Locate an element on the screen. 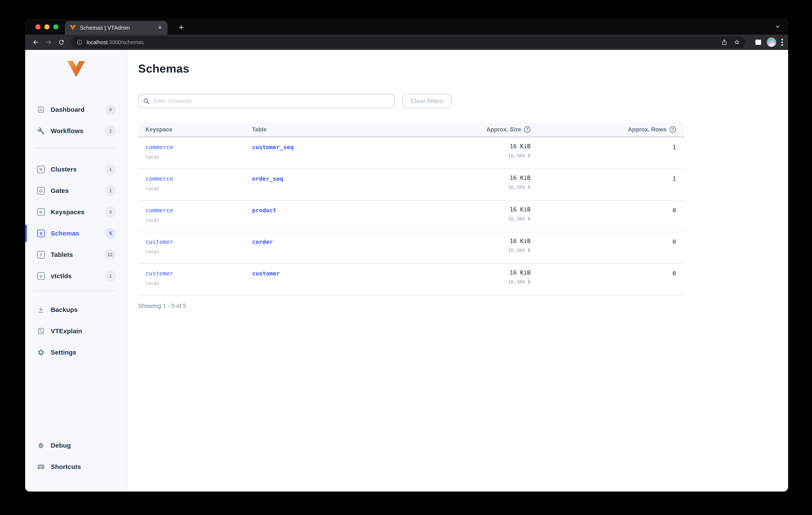  sidebar-footer: Debug Shortcuts is located at coordinates (76, 464).